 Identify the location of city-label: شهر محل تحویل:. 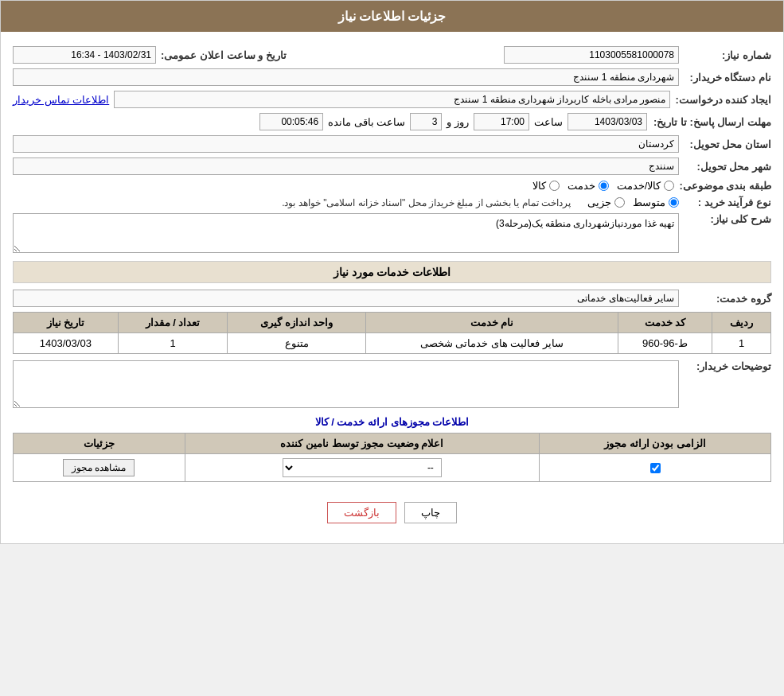
(727, 167).